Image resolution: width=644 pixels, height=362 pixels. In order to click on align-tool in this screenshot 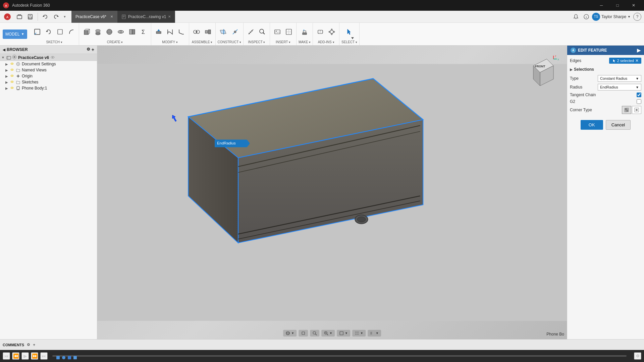, I will do `click(208, 32)`.